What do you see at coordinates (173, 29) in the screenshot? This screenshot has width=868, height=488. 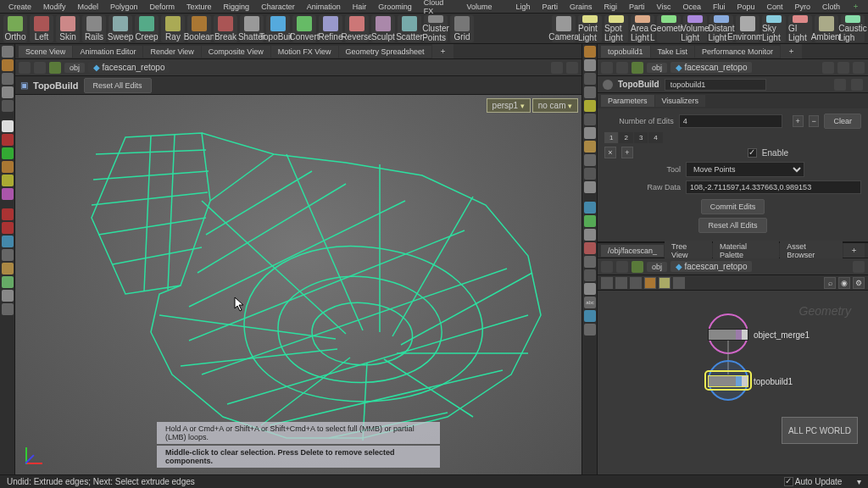 I see `shelf-ray: Ray` at bounding box center [173, 29].